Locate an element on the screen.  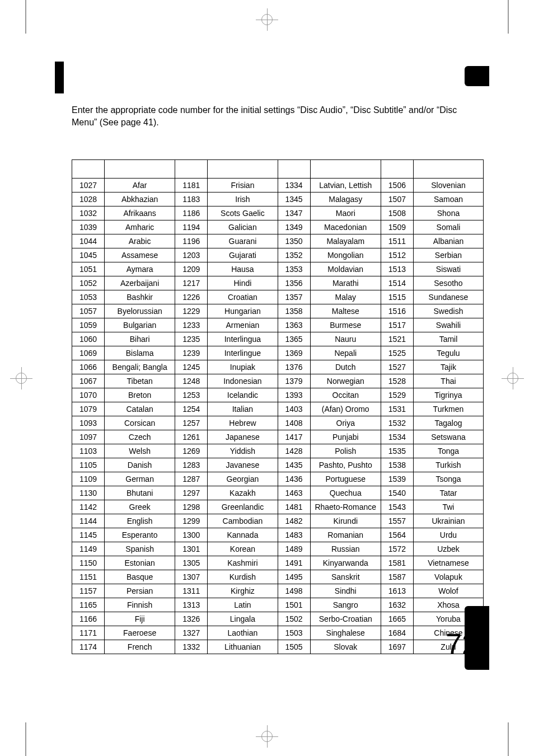
code-cell: 1093 is located at coordinates (88, 423).